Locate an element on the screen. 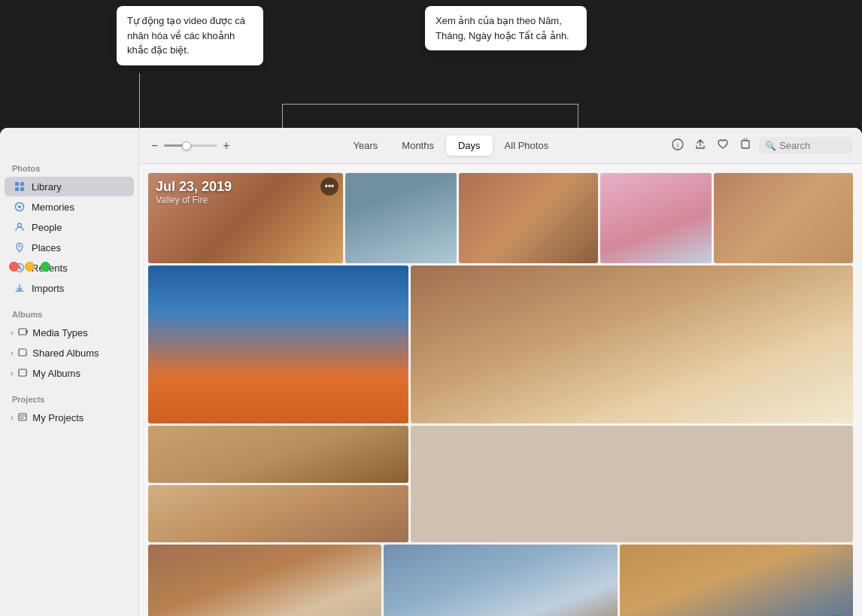 The height and width of the screenshot is (616, 862). chevron-my-albums: › is located at coordinates (12, 373).